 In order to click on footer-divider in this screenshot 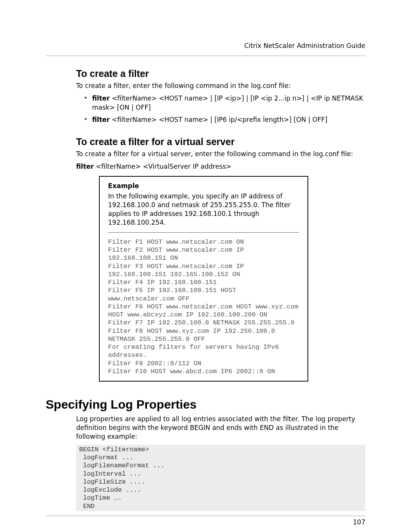, I will do `click(206, 516)`.